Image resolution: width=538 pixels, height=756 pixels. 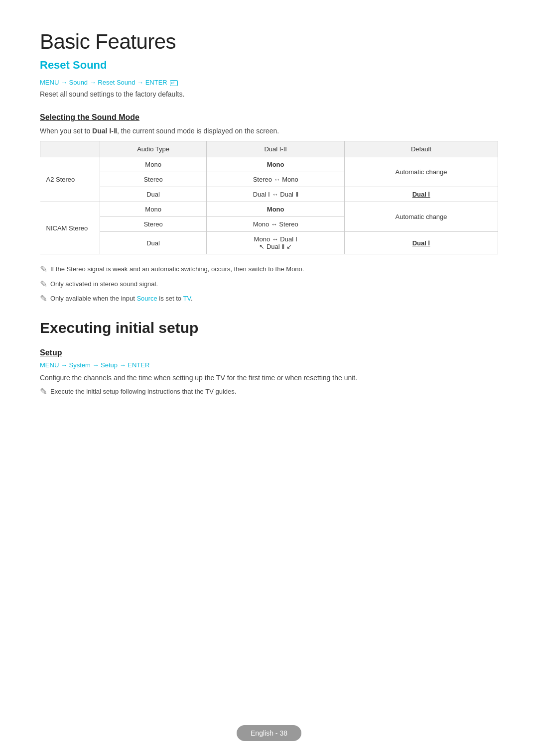 I want to click on setup-subsection: Setup MENU → System → Setup → ENTER Conf…, so click(x=269, y=373).